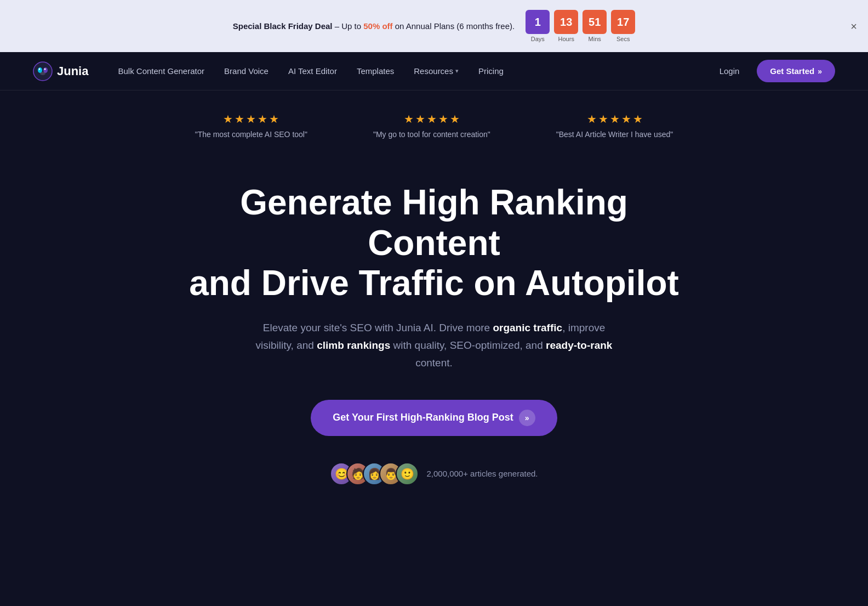  Describe the element at coordinates (283, 26) in the screenshot. I see `banner-deal-label: Special Black Friday Deal` at that location.